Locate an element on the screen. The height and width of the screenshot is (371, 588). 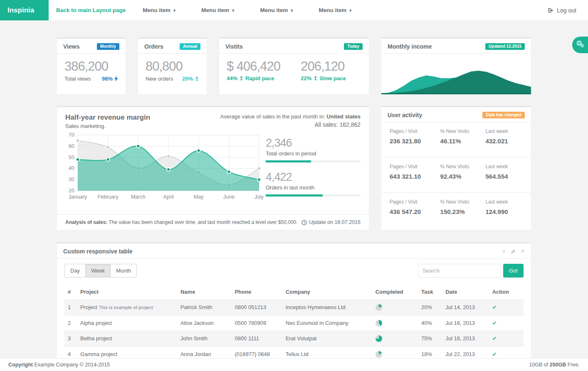
orders-value: 80,800 is located at coordinates (172, 66).